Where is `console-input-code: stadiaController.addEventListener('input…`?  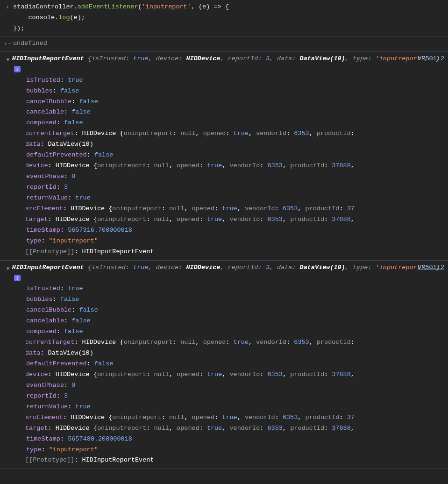 console-input-code: stadiaController.addEventListener('input… is located at coordinates (229, 18).